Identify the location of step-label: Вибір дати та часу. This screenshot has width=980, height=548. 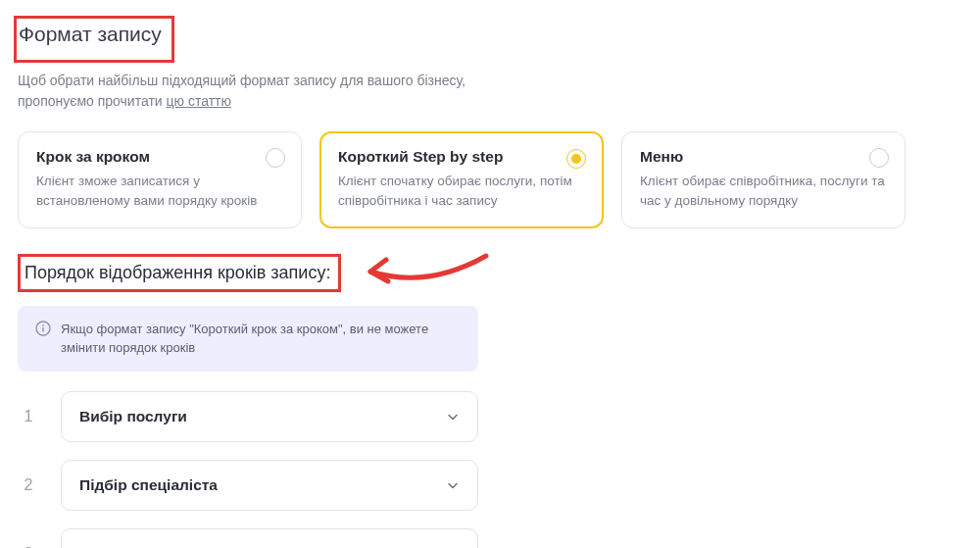
(150, 547).